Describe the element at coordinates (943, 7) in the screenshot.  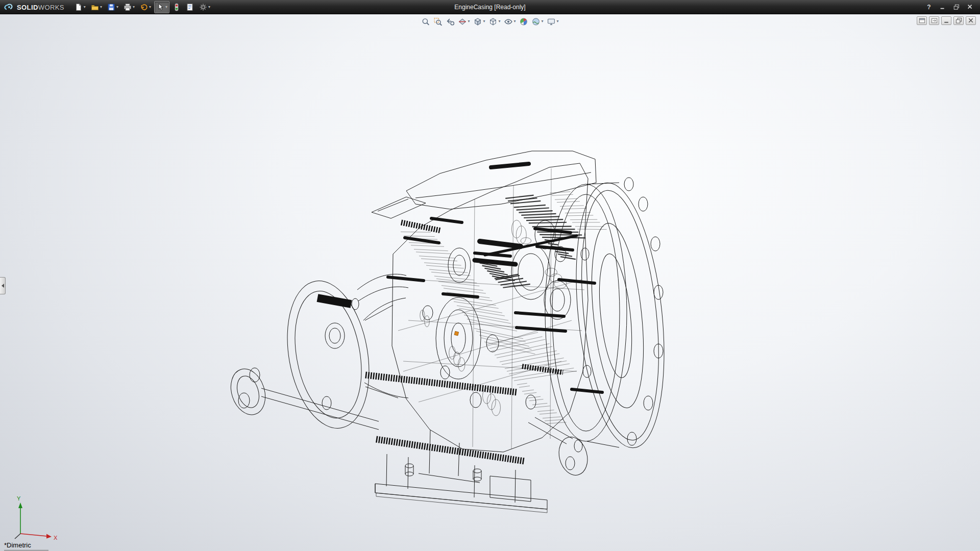
I see `minimize-button` at that location.